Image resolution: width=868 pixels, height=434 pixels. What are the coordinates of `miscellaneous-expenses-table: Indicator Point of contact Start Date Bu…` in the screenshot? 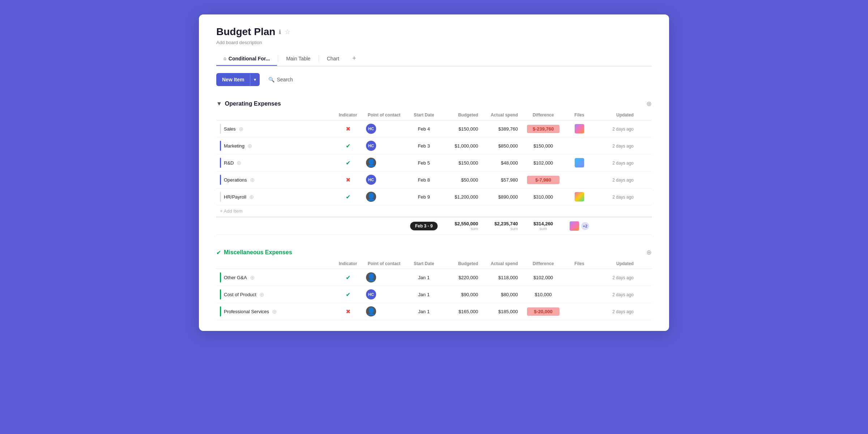 It's located at (434, 289).